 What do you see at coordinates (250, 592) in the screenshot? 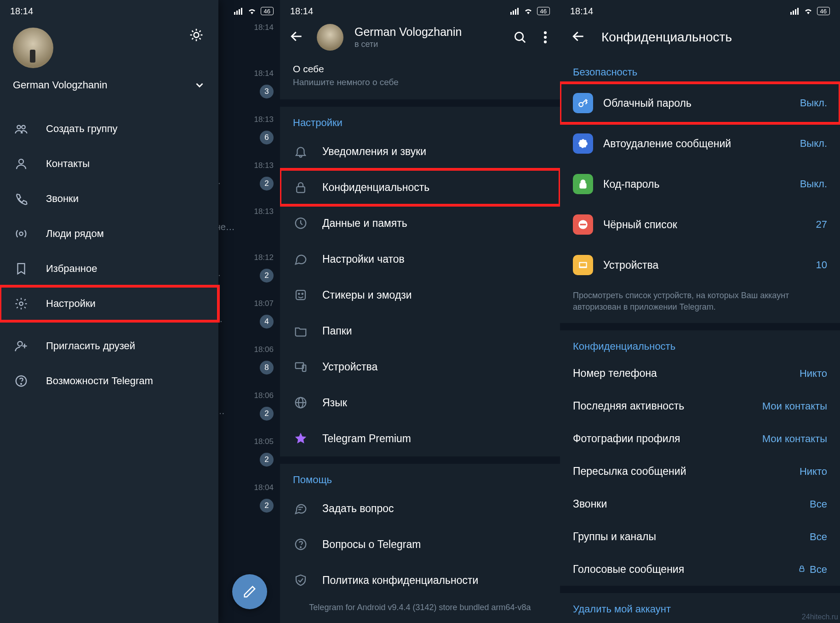
I see `pencil-icon` at bounding box center [250, 592].